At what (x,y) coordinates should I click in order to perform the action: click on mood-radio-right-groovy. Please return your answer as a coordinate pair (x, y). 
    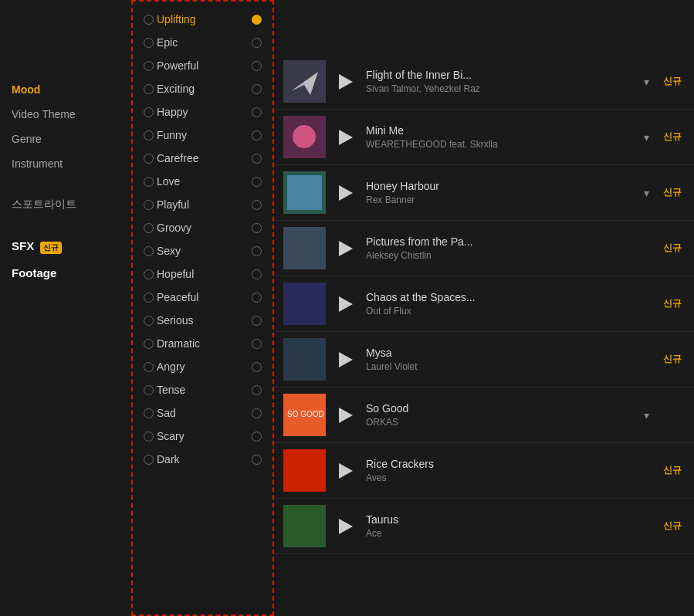
    Looking at the image, I should click on (256, 228).